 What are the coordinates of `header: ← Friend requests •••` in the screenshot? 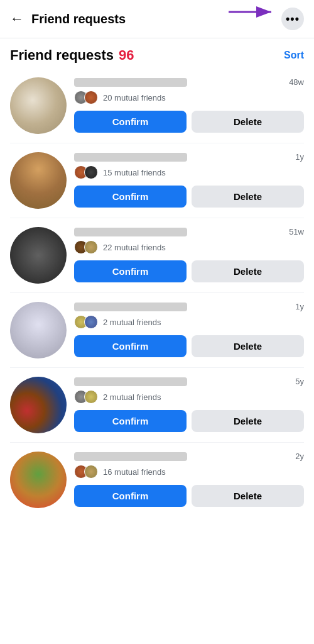 It's located at (157, 19).